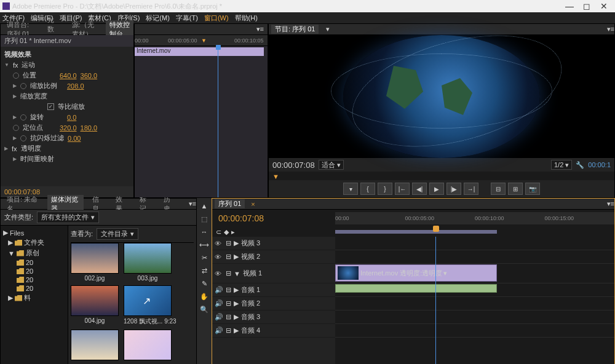 The image size is (615, 364). I want to click on tree-item: 料, so click(27, 298).